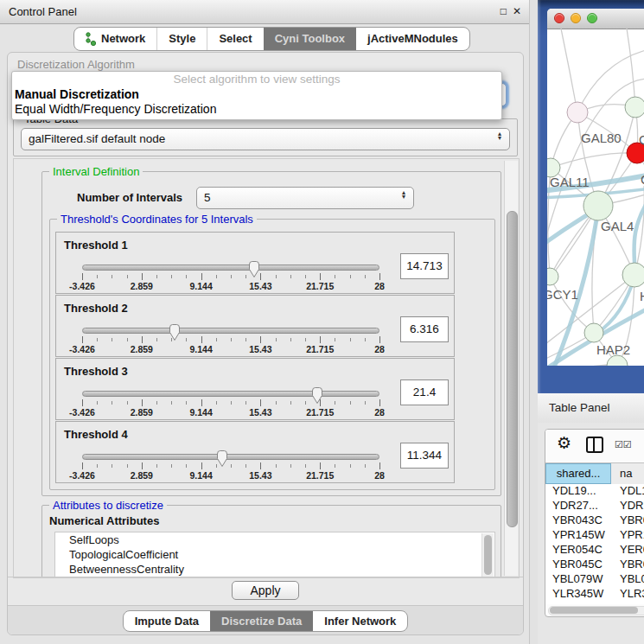 This screenshot has height=644, width=644. Describe the element at coordinates (628, 536) in the screenshot. I see `table-cell: YPR1` at that location.